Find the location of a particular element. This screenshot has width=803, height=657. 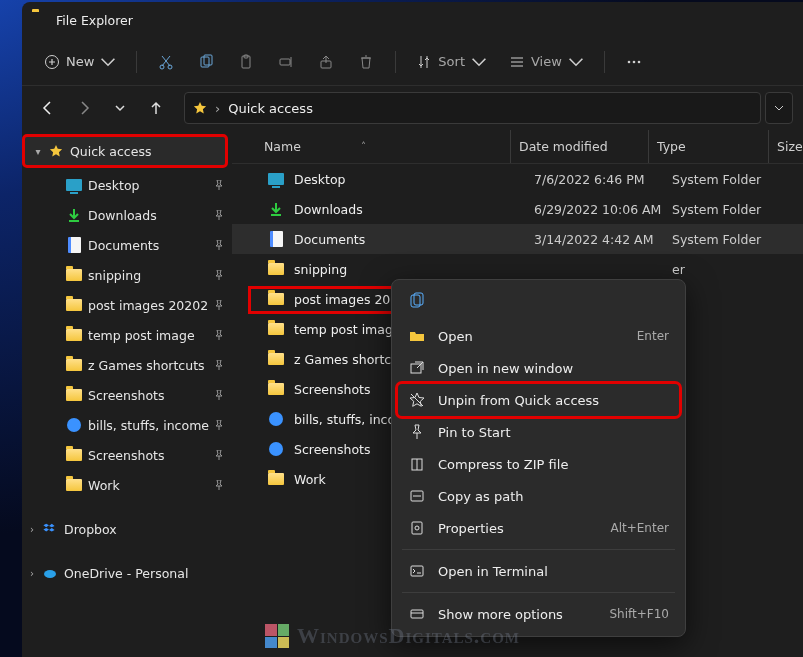

breadcrumb: Quick access is located at coordinates (270, 108).